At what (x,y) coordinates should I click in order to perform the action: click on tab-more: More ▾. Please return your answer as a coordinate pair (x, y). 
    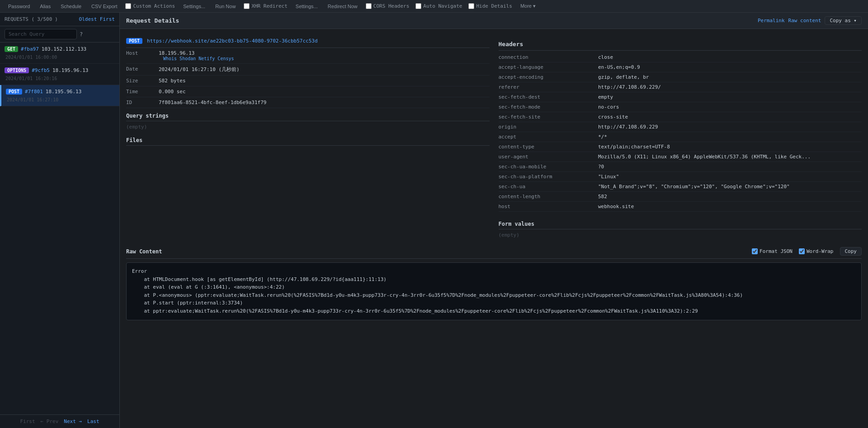
    Looking at the image, I should click on (528, 6).